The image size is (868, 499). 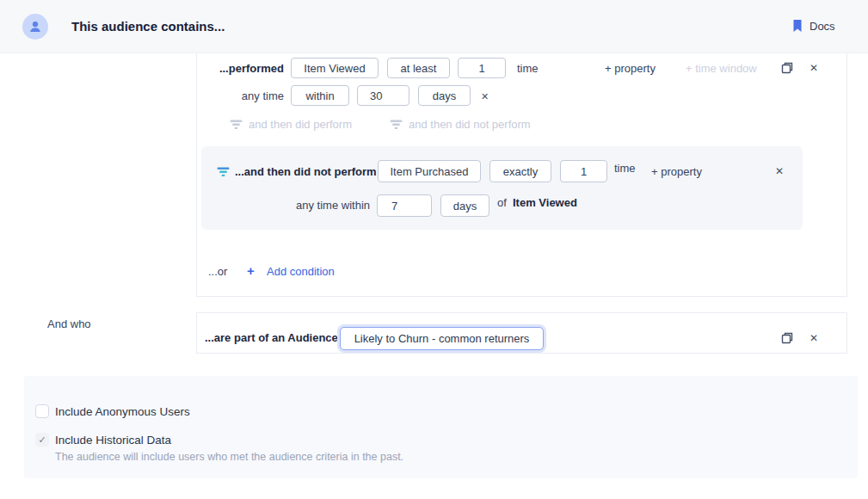 I want to click on remove-audience-condition-button: ✕, so click(x=814, y=338).